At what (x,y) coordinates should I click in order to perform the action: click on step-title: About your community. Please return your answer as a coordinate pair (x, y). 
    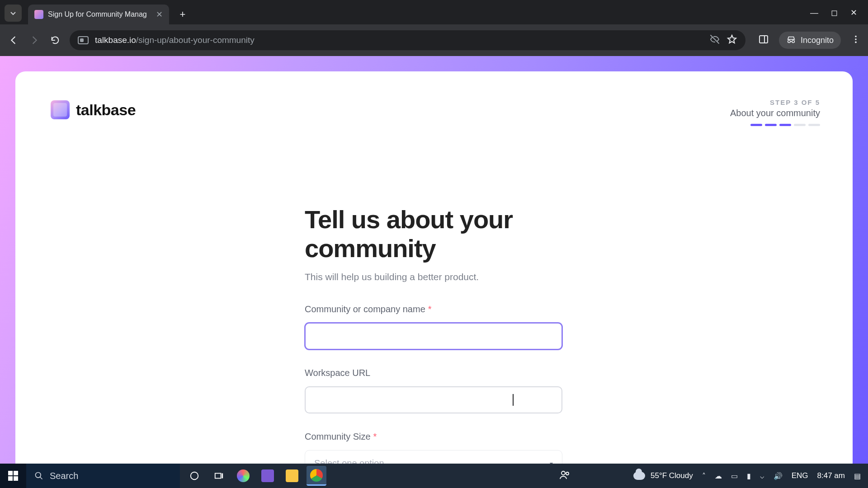
    Looking at the image, I should click on (775, 113).